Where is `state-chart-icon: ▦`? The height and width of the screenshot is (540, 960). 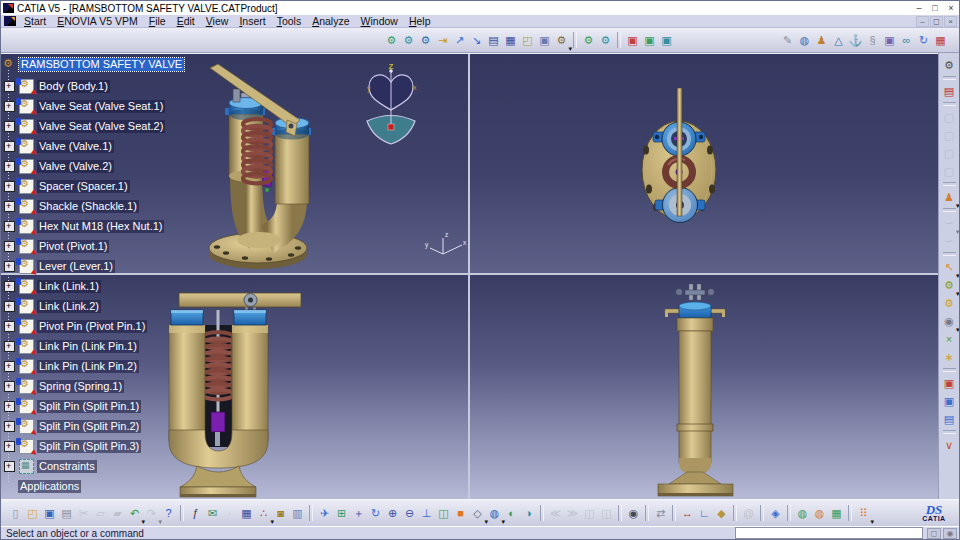 state-chart-icon: ▦ is located at coordinates (836, 513).